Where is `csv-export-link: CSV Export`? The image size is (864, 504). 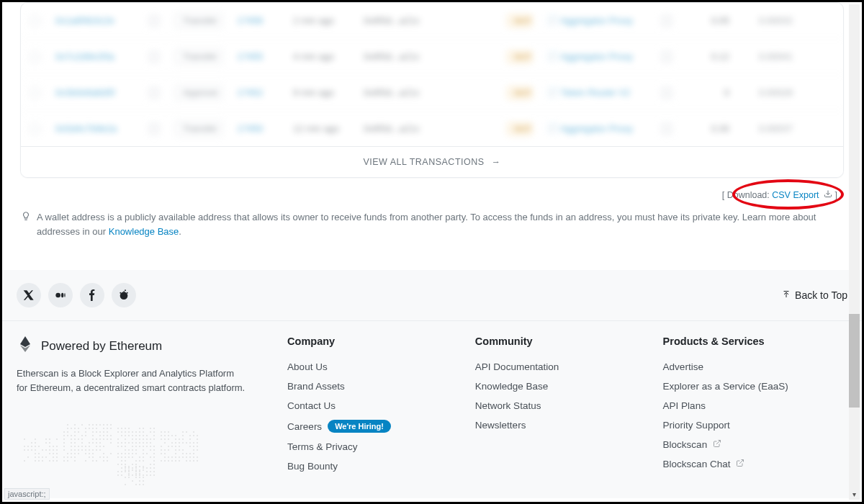 csv-export-link: CSV Export is located at coordinates (795, 195).